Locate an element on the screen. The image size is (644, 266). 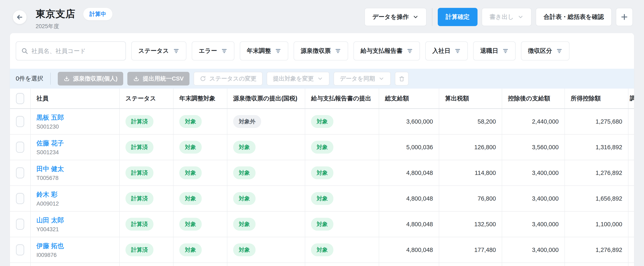
column-header-partial: 調 is located at coordinates (631, 98).